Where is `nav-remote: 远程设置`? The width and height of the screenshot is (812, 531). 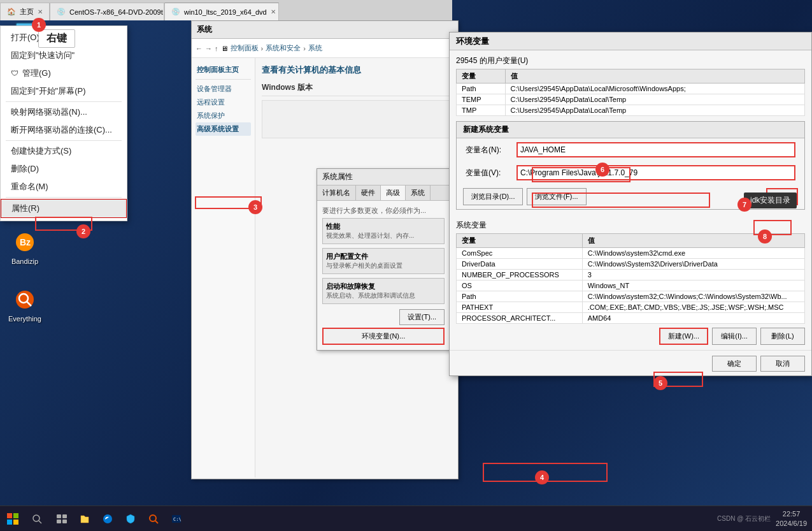
nav-remote: 远程设置 is located at coordinates (223, 102).